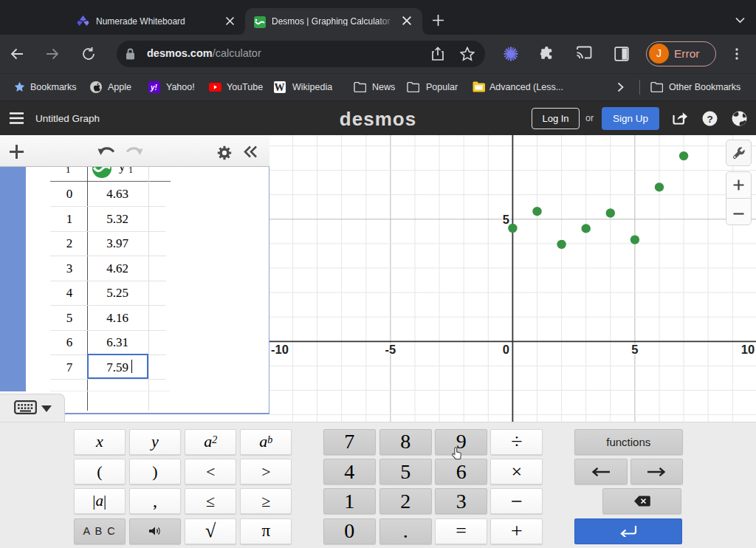  I want to click on svg-text: 0, so click(506, 349).